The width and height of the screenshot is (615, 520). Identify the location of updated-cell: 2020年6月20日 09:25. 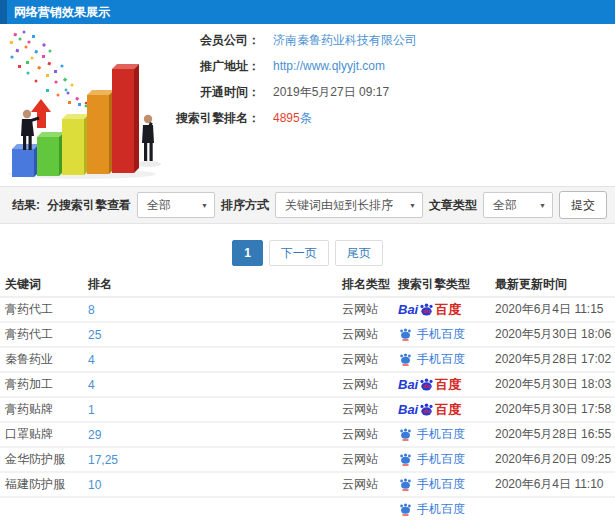
(555, 460).